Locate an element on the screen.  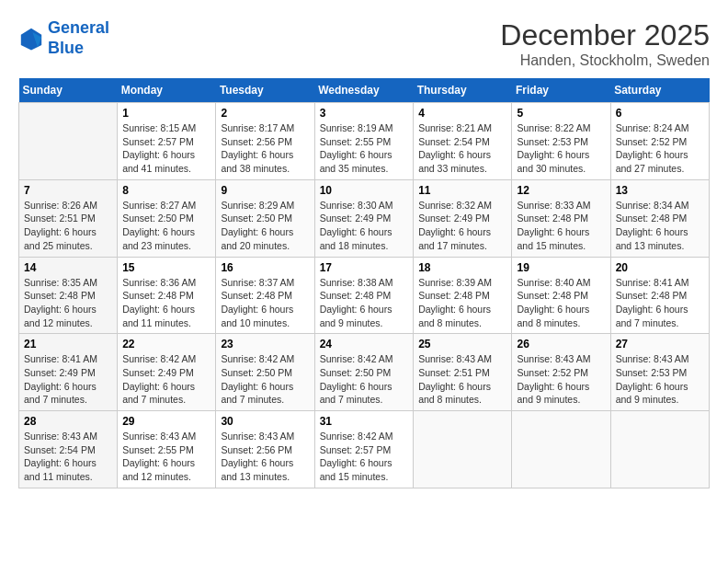
calendar-week-5: 28Sunrise: 8:43 AM Sunset: 2:54 PM Dayli… is located at coordinates (364, 450).